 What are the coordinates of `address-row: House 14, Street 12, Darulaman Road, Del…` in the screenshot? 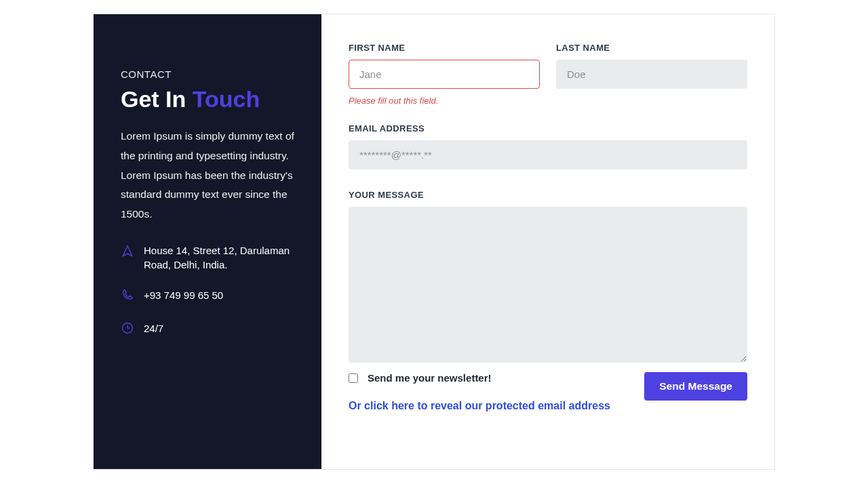 It's located at (208, 258).